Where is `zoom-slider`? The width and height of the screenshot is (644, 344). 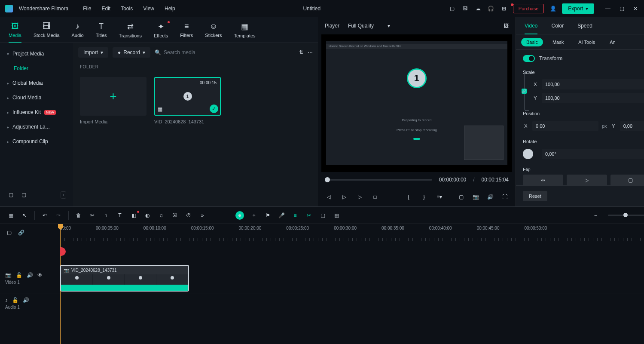
zoom-slider is located at coordinates (626, 215).